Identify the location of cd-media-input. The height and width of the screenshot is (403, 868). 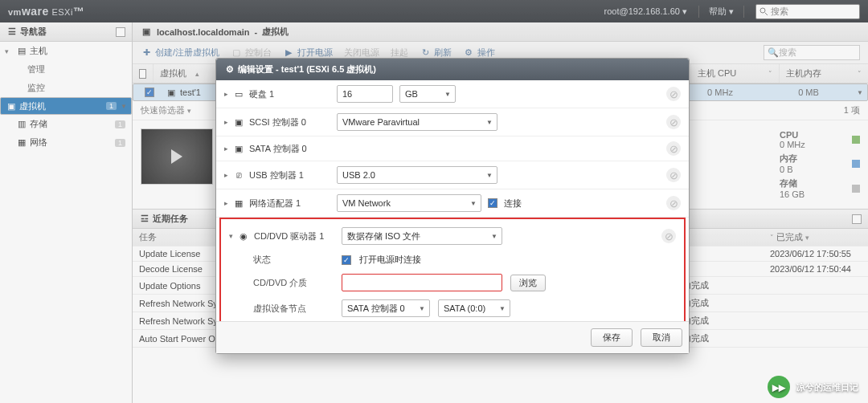
(422, 283).